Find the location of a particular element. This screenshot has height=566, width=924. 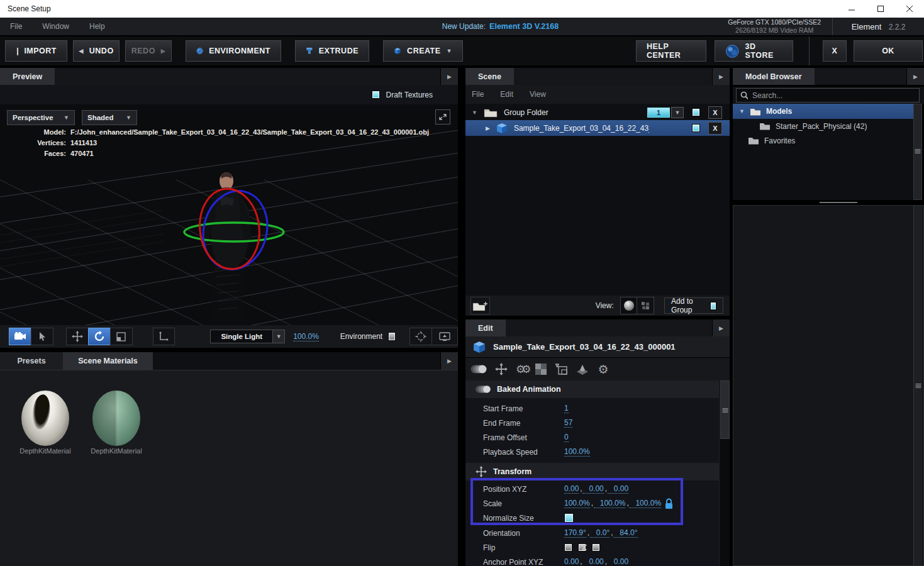

search-input is located at coordinates (834, 96).